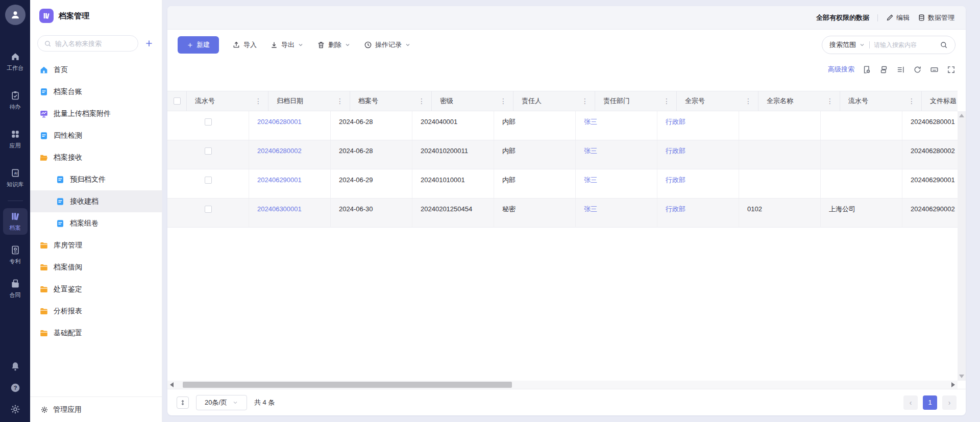  I want to click on help-icon, so click(15, 388).